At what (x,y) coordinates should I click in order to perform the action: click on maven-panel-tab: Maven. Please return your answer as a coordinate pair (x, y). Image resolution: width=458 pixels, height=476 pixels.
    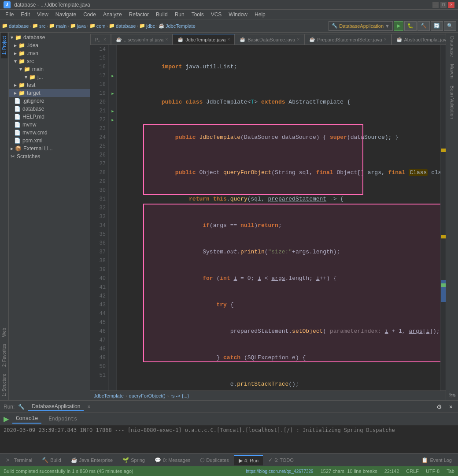
    Looking at the image, I should click on (452, 71).